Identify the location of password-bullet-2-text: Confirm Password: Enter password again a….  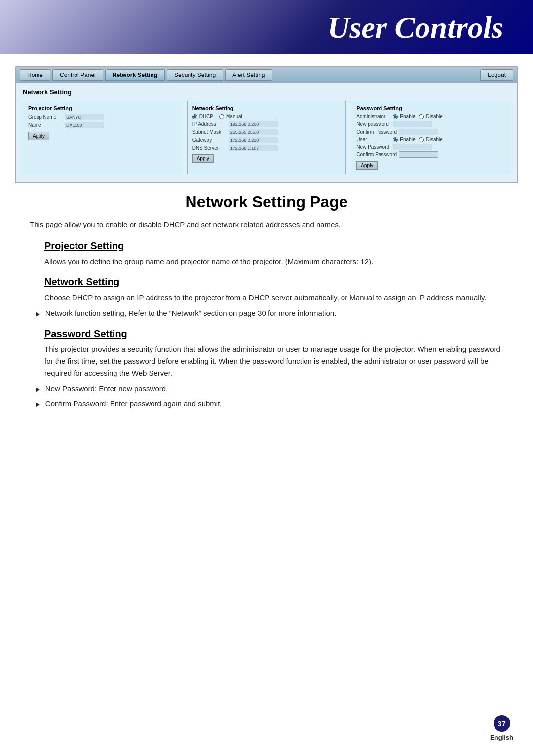
(134, 404).